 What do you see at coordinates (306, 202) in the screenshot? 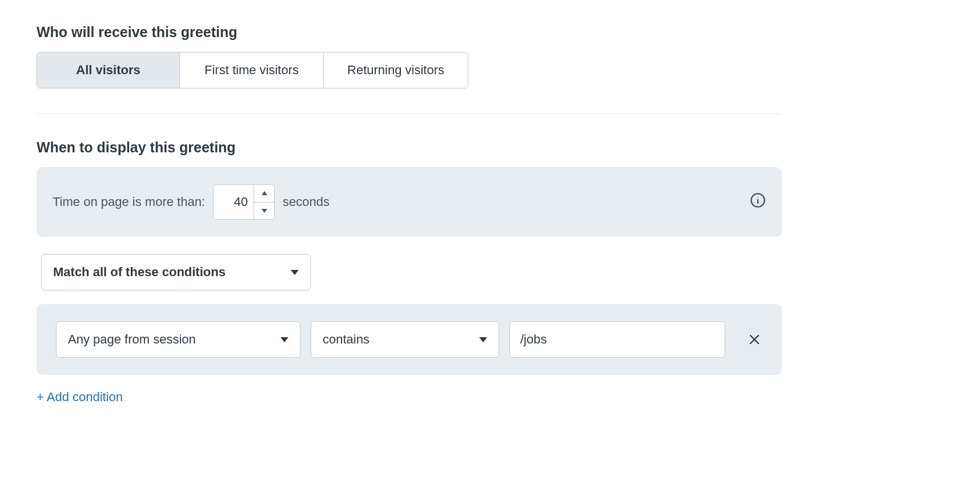
I see `time-on-page-units: seconds` at bounding box center [306, 202].